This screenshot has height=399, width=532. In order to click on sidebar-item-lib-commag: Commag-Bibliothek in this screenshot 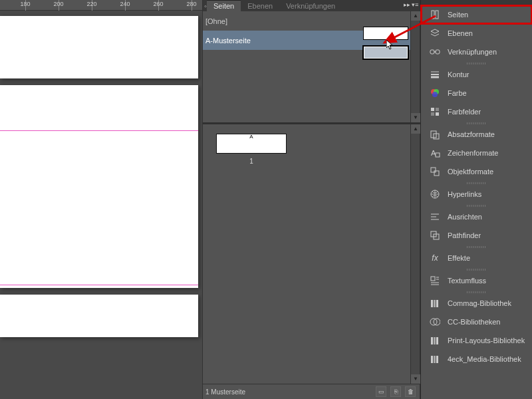, I will do `click(476, 303)`.